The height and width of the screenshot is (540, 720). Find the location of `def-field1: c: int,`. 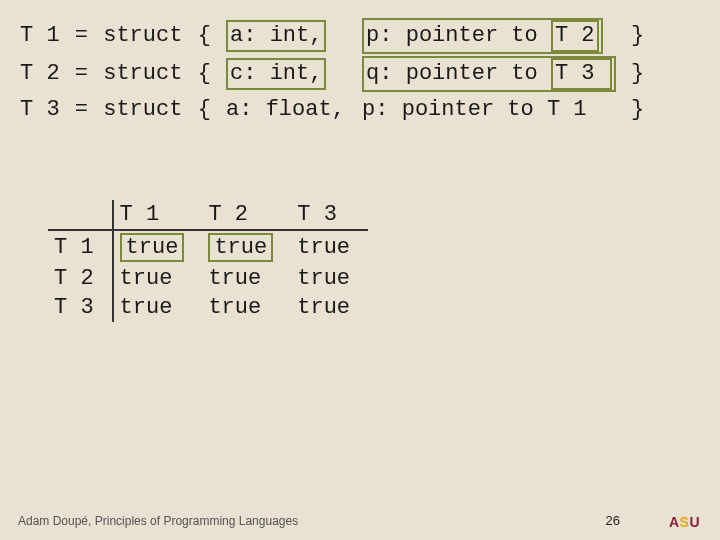

def-field1: c: int, is located at coordinates (286, 74).